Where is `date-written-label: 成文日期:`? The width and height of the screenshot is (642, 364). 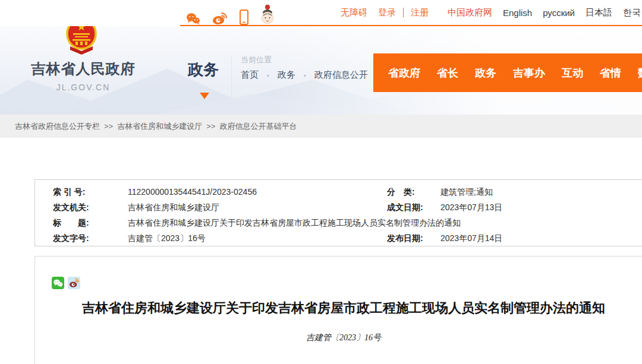
date-written-label: 成文日期: is located at coordinates (414, 207).